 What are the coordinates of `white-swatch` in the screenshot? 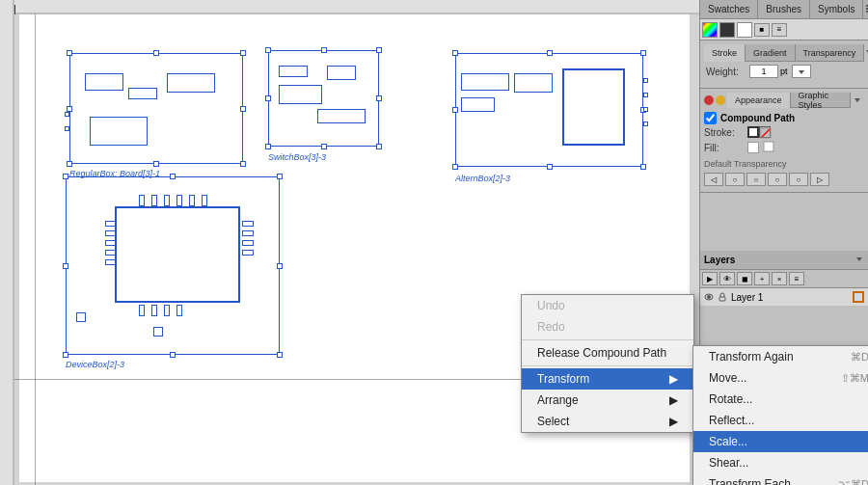 It's located at (745, 30).